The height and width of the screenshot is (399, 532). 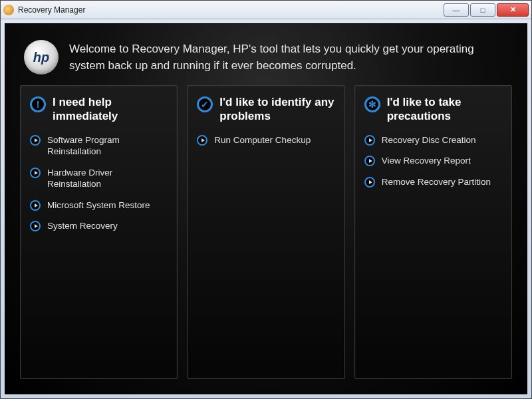 I want to click on close-button: ✕, so click(x=513, y=10).